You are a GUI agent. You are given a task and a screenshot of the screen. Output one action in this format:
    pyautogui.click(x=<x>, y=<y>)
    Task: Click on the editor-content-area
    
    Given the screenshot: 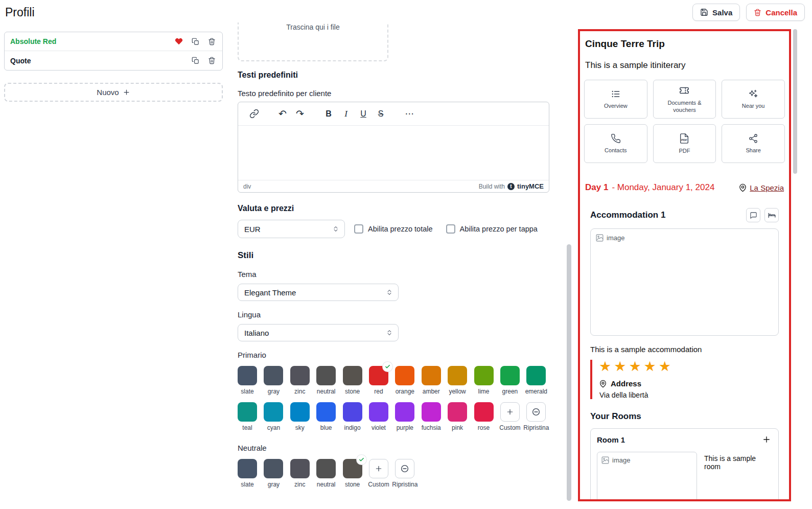 What is the action you would take?
    pyautogui.click(x=393, y=153)
    